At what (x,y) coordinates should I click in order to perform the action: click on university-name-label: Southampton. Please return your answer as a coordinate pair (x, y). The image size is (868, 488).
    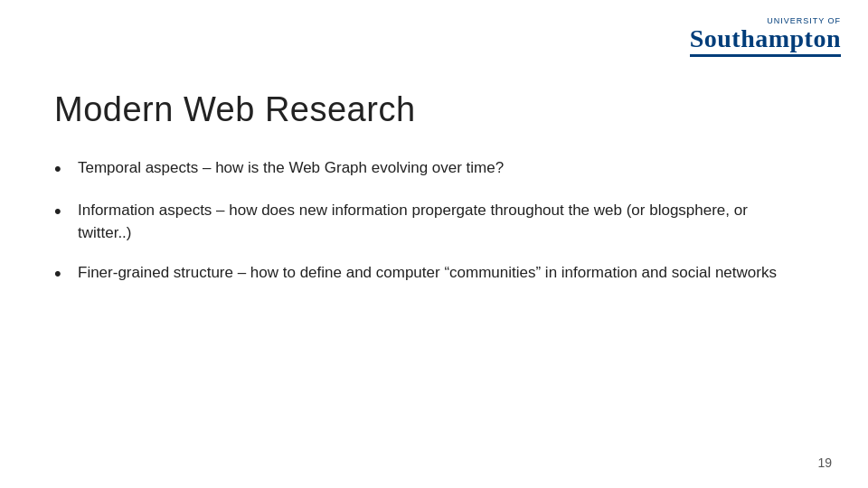
    Looking at the image, I should click on (765, 39).